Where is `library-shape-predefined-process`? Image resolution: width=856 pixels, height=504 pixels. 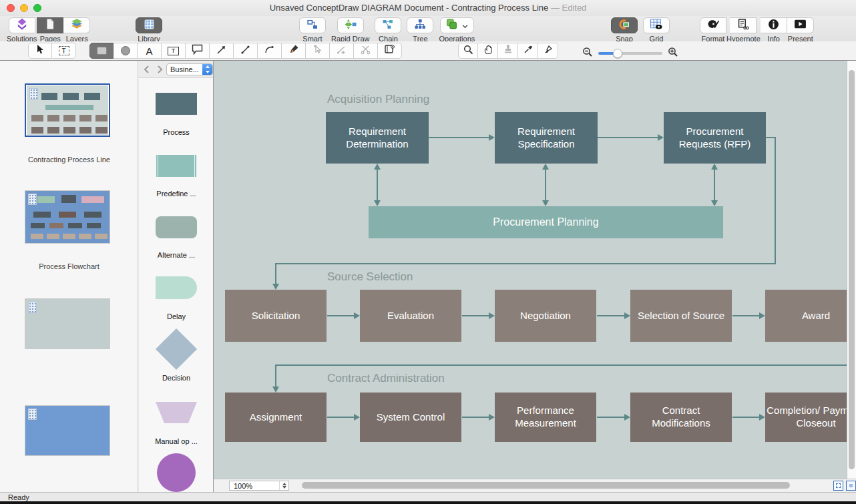
library-shape-predefined-process is located at coordinates (176, 166).